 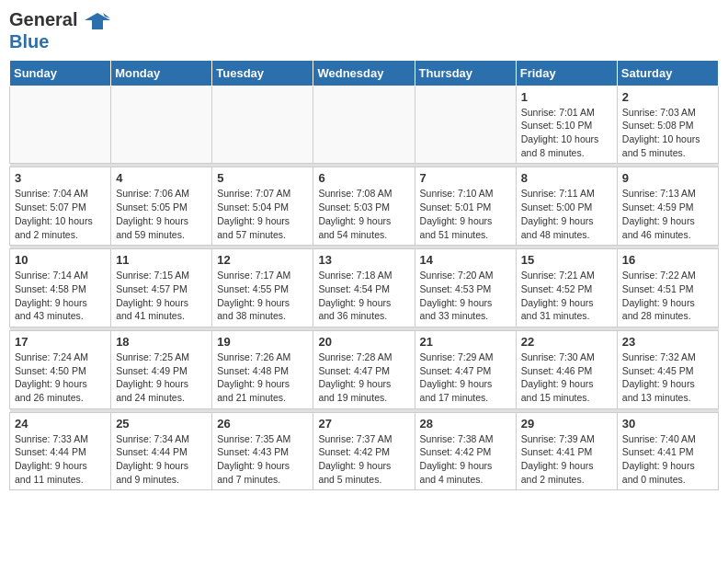 What do you see at coordinates (566, 259) in the screenshot?
I see `day-number: 15` at bounding box center [566, 259].